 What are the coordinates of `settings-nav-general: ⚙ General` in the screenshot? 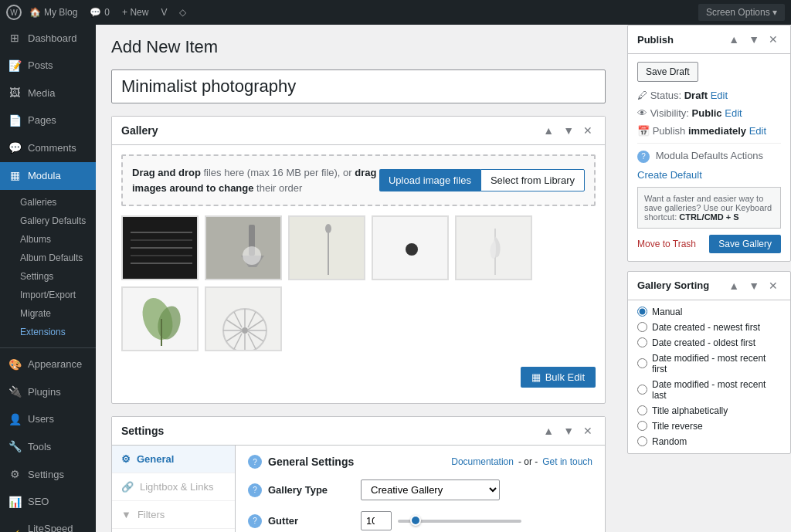 It's located at (173, 459).